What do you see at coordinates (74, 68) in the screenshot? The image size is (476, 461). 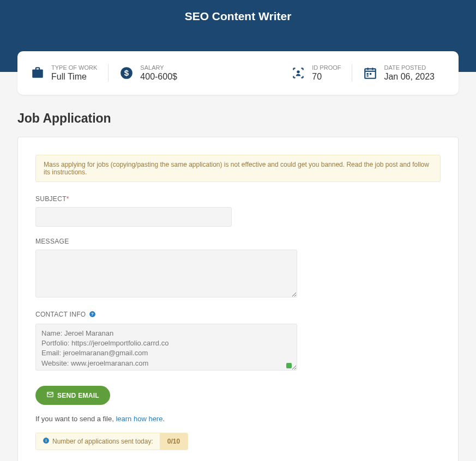 I see `type-label: TYPE OF WORK` at bounding box center [74, 68].